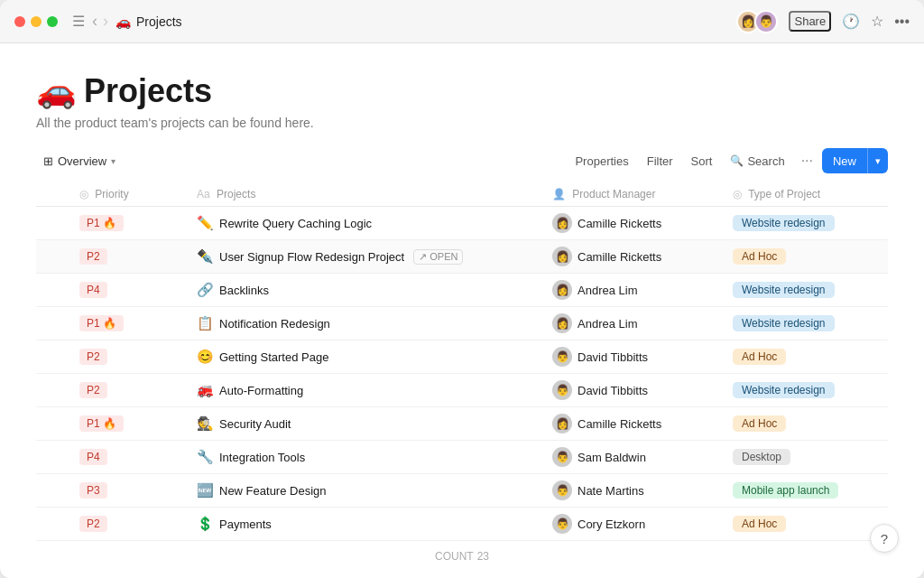 This screenshot has height=578, width=924. What do you see at coordinates (367, 491) in the screenshot?
I see `project-cell: 🆕 New Feature Design` at bounding box center [367, 491].